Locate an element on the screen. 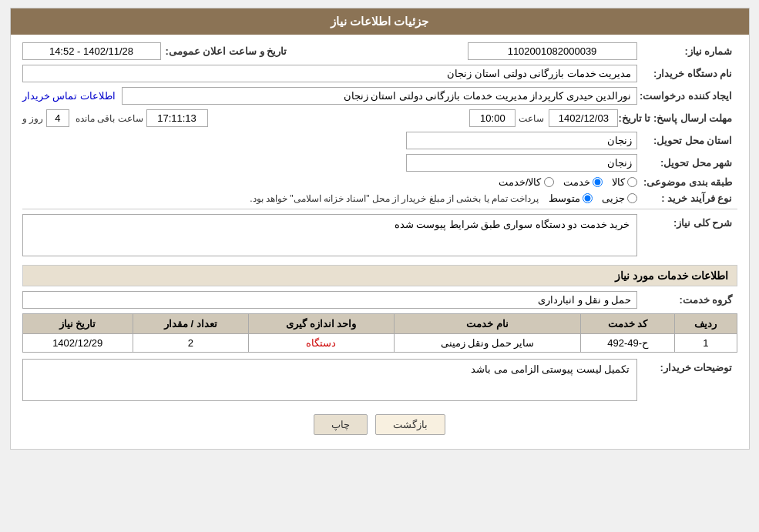  category-label-kala: کالا is located at coordinates (618, 182).